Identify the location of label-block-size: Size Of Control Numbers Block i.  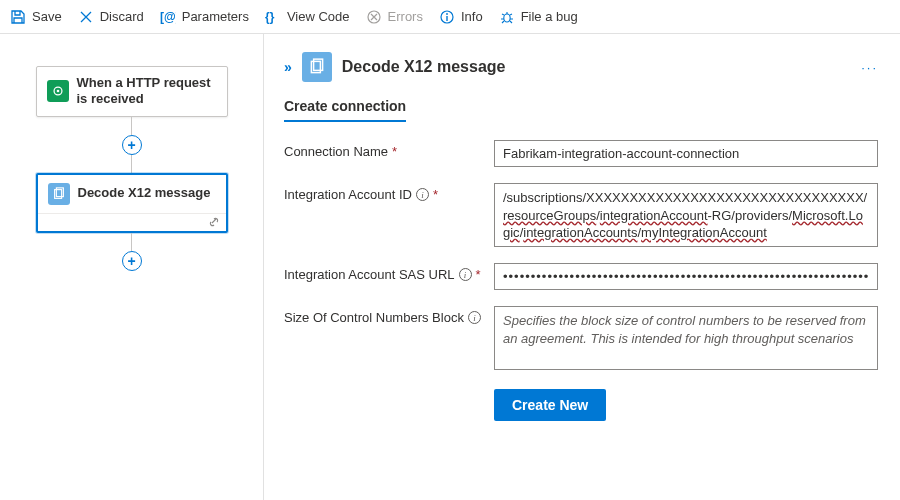
(389, 316).